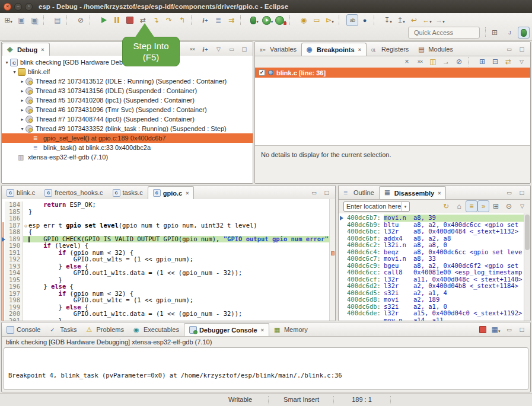 Image resolution: width=532 pixels, height=406 pixels. What do you see at coordinates (127, 157) in the screenshot?
I see `debug-tree-row: xtensa-esp32-elf-gdb (7.10)` at bounding box center [127, 157].